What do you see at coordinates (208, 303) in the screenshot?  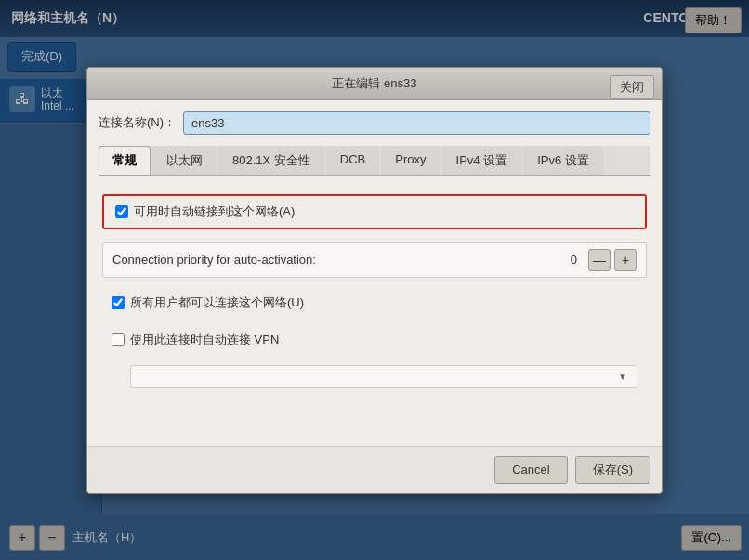 I see `all-users-label: 所有用户都可以连接这个网络(U)` at bounding box center [208, 303].